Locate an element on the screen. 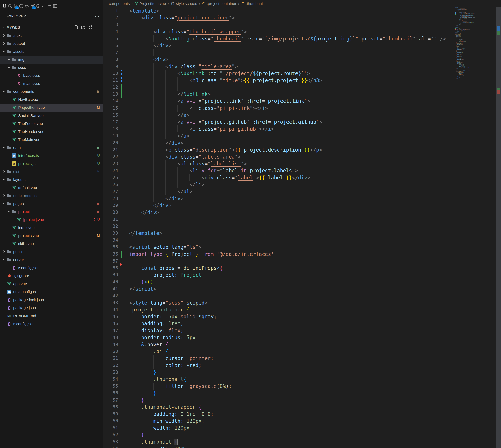 This screenshot has width=501, height=448. line-number: 6 is located at coordinates (111, 46).